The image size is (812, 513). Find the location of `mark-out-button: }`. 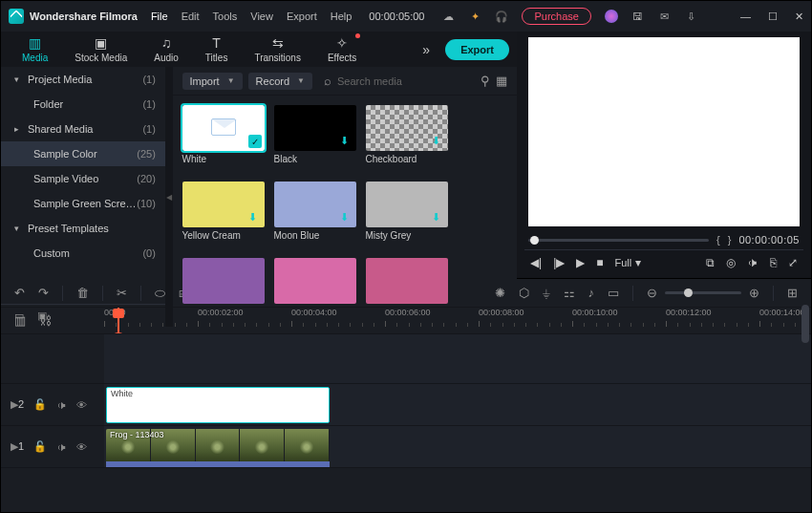

mark-out-button: } is located at coordinates (730, 240).